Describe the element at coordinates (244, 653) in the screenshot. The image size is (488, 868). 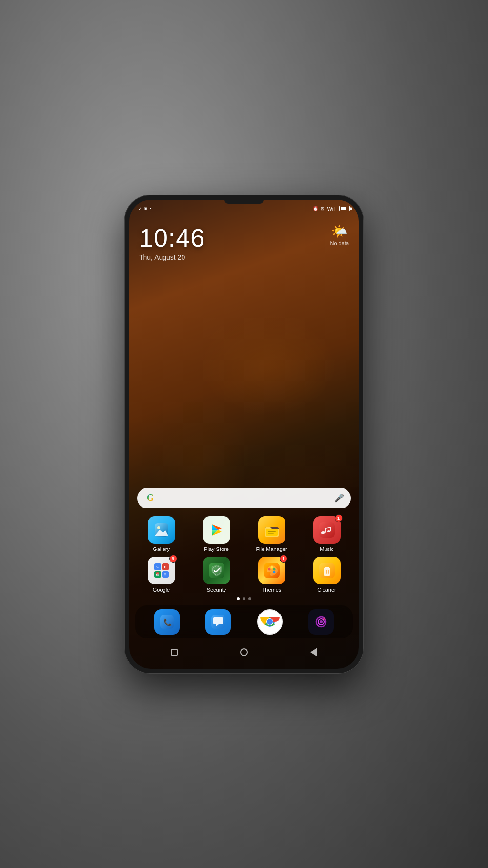
I see `nav-bar` at that location.